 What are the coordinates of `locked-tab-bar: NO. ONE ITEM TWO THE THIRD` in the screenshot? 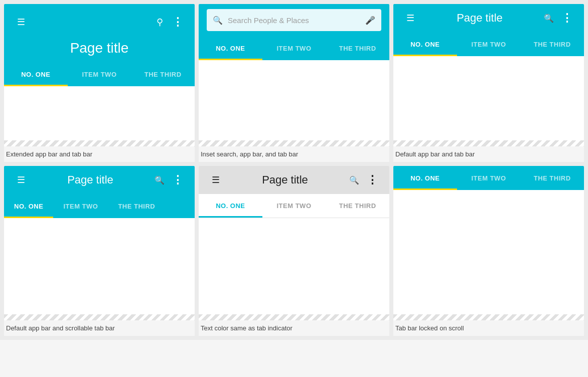 It's located at (489, 178).